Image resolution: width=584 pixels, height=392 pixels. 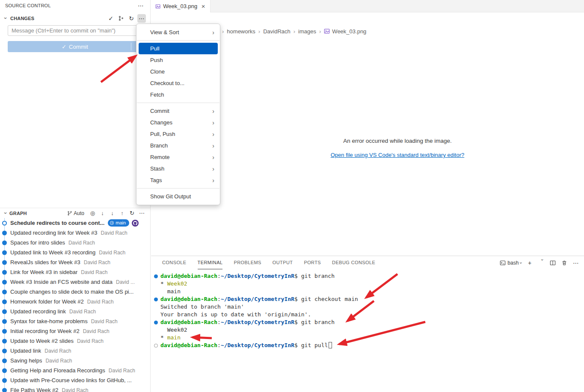 I want to click on source-control-more-icon: ⋯, so click(x=141, y=6).